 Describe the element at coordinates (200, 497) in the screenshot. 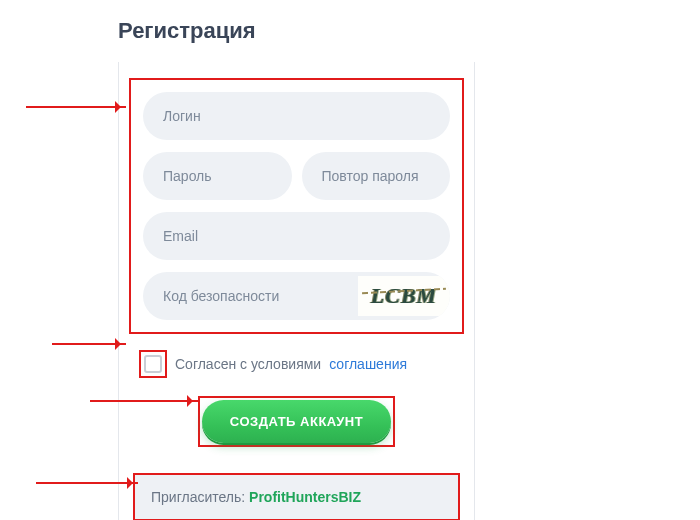

I see `inviter-label: Пригласитель:` at that location.